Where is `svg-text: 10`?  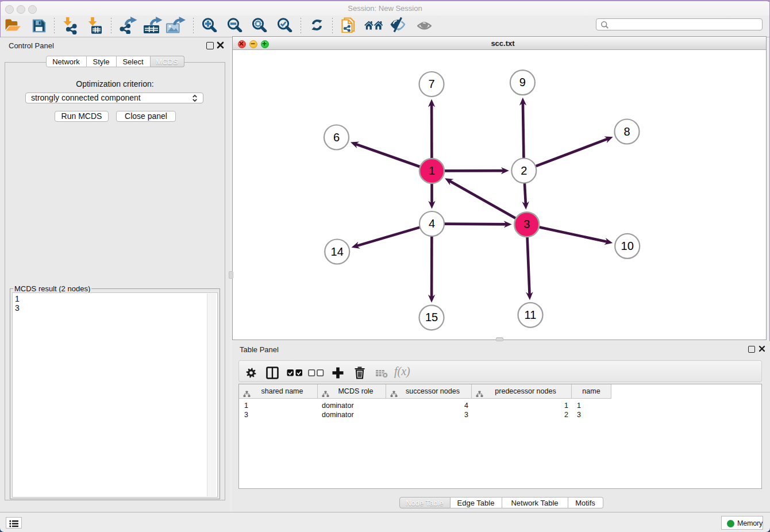
svg-text: 10 is located at coordinates (627, 246).